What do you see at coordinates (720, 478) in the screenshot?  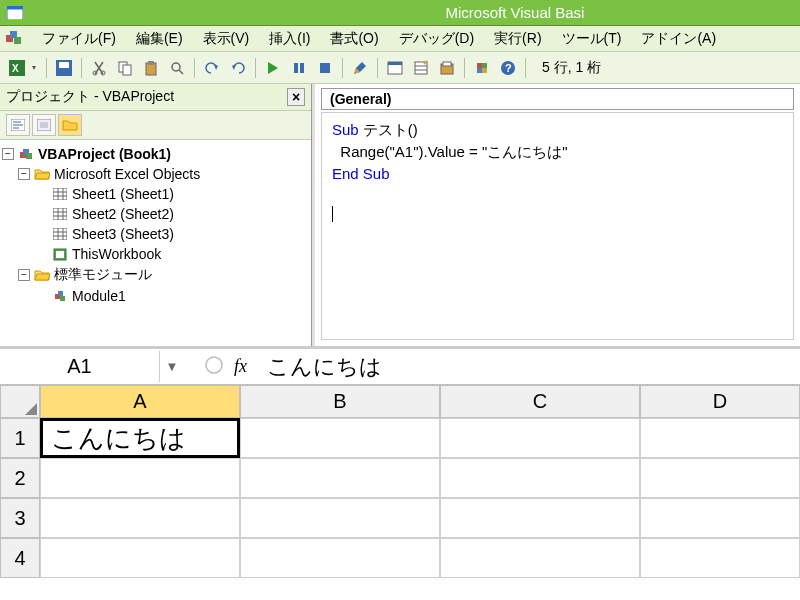 I see `cell-D2` at bounding box center [720, 478].